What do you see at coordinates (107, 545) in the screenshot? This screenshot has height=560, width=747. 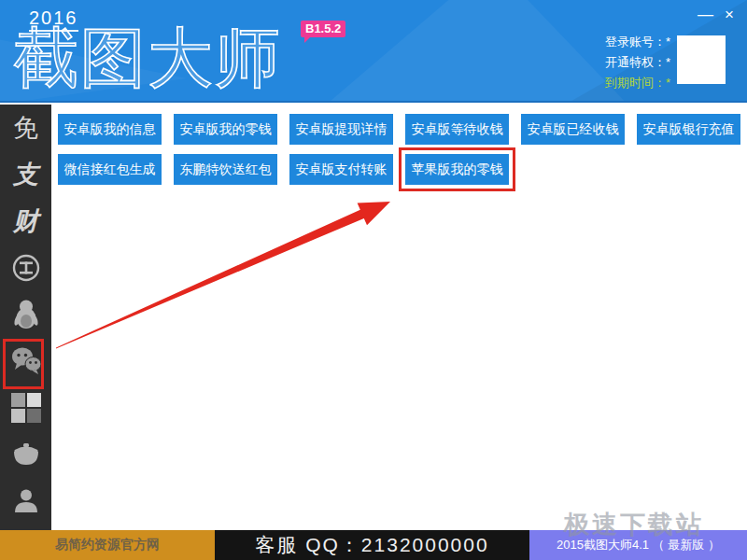 I see `footer-site-link: 易简约资源官方网` at bounding box center [107, 545].